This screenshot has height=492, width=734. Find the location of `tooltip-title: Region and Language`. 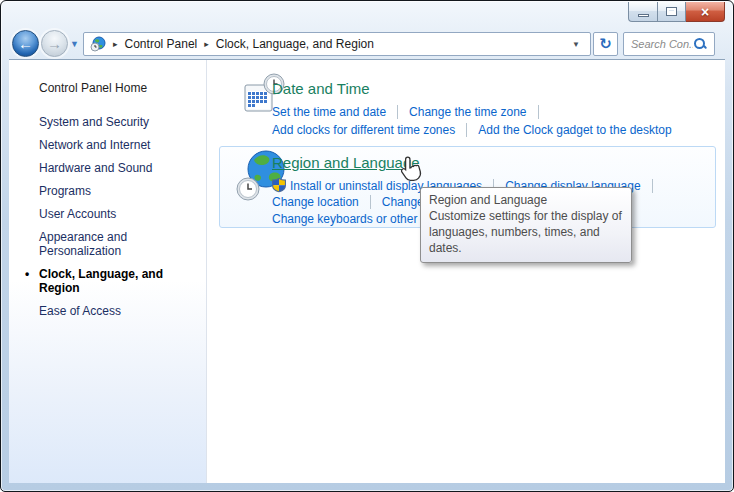

tooltip-title: Region and Language is located at coordinates (526, 200).